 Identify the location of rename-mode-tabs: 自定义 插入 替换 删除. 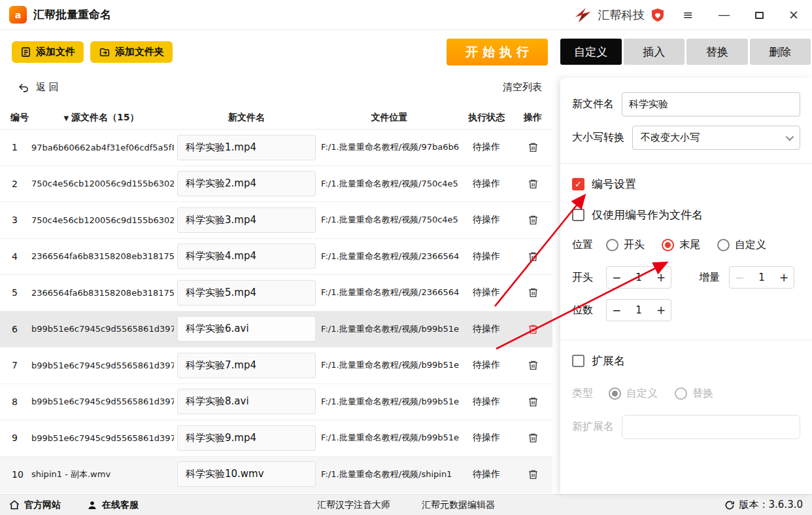
(685, 52).